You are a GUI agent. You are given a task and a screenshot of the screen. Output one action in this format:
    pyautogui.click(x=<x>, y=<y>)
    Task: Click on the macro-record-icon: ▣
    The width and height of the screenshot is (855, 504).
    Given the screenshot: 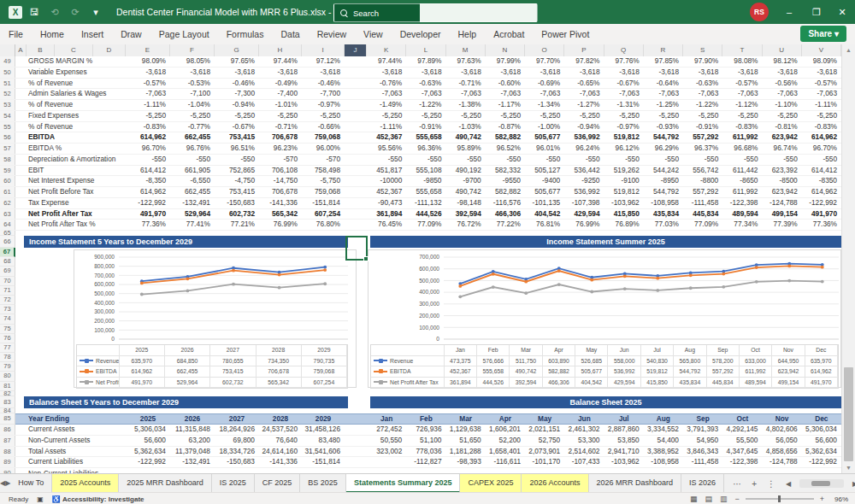 What is the action you would take?
    pyautogui.click(x=40, y=499)
    